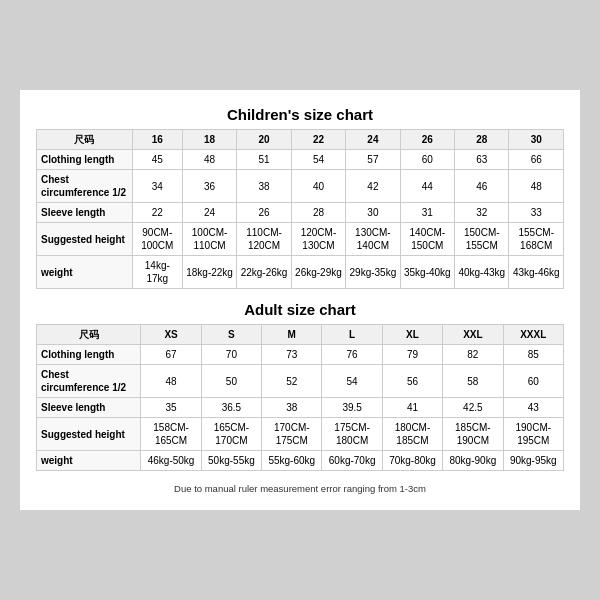 The image size is (600, 600). What do you see at coordinates (300, 310) in the screenshot?
I see `adult-chart-title: Adult size chart` at bounding box center [300, 310].